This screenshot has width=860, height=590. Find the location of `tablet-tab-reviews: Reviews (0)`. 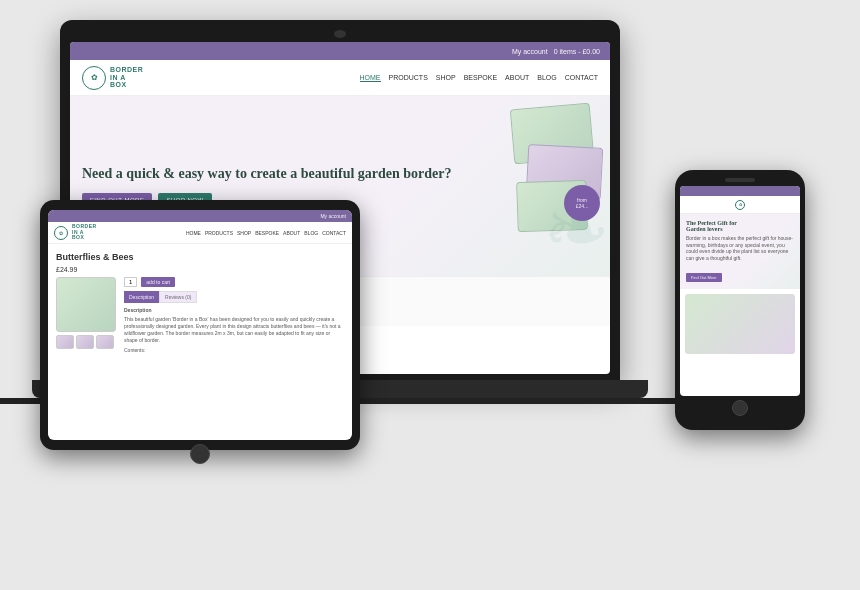

tablet-tab-reviews: Reviews (0) is located at coordinates (178, 297).